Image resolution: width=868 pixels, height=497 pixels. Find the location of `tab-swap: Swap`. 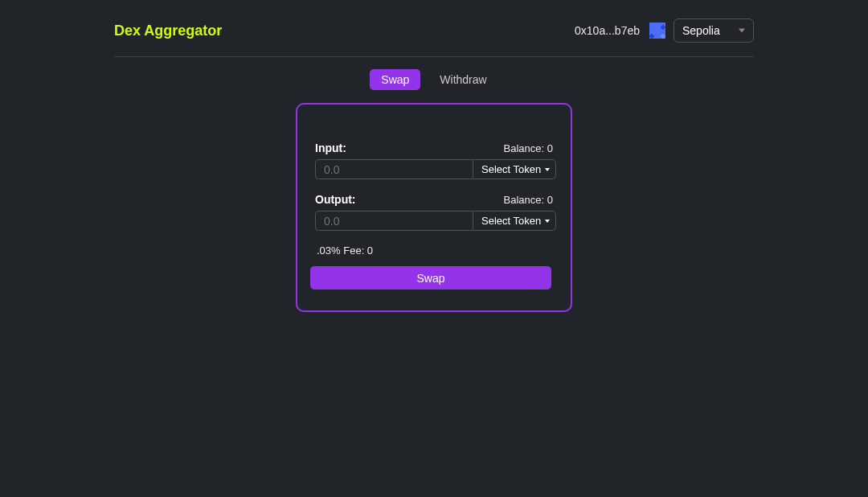

tab-swap: Swap is located at coordinates (395, 80).